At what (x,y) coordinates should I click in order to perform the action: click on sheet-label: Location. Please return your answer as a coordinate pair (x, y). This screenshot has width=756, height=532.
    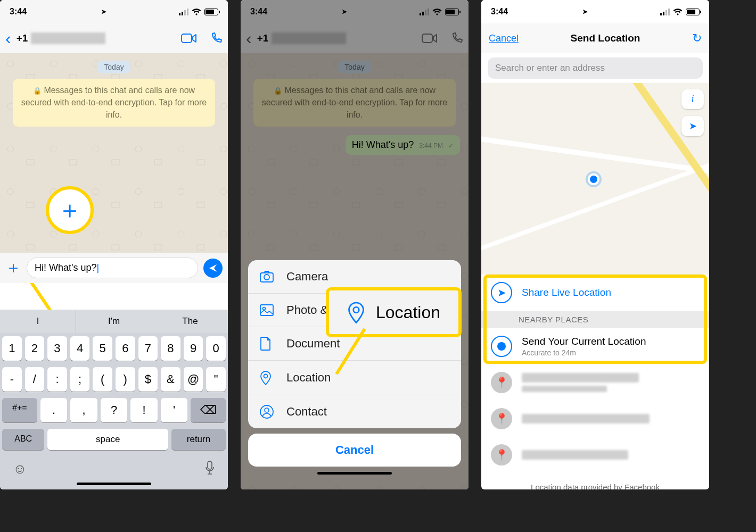
    Looking at the image, I should click on (309, 378).